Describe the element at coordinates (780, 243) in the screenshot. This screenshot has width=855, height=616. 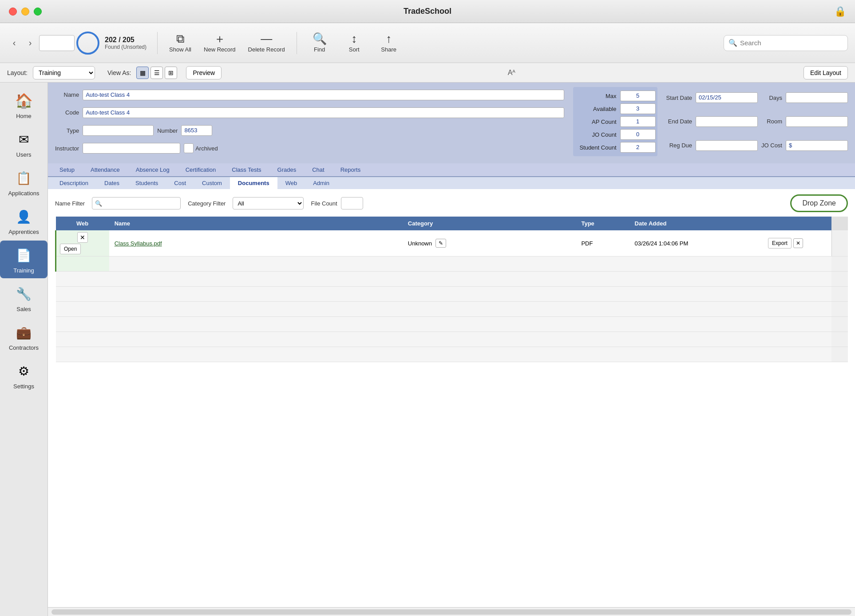
I see `export-button: Export` at that location.